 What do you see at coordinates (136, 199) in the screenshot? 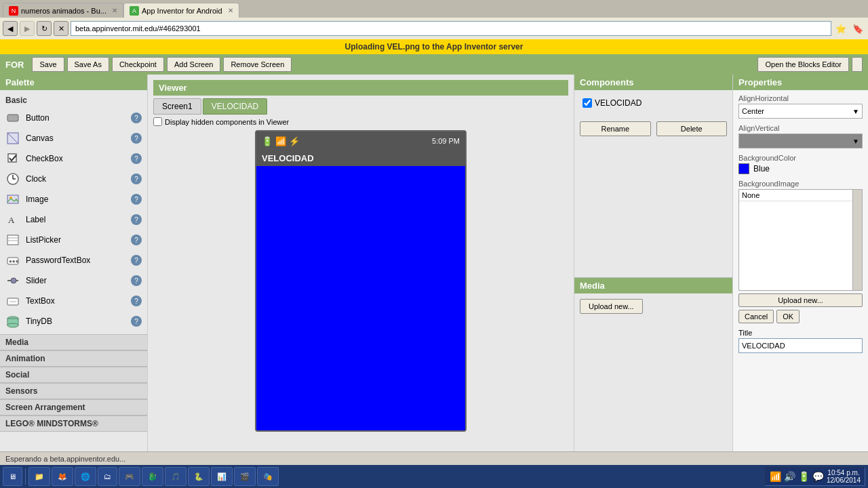
I see `image-help-icon: ?` at bounding box center [136, 199].